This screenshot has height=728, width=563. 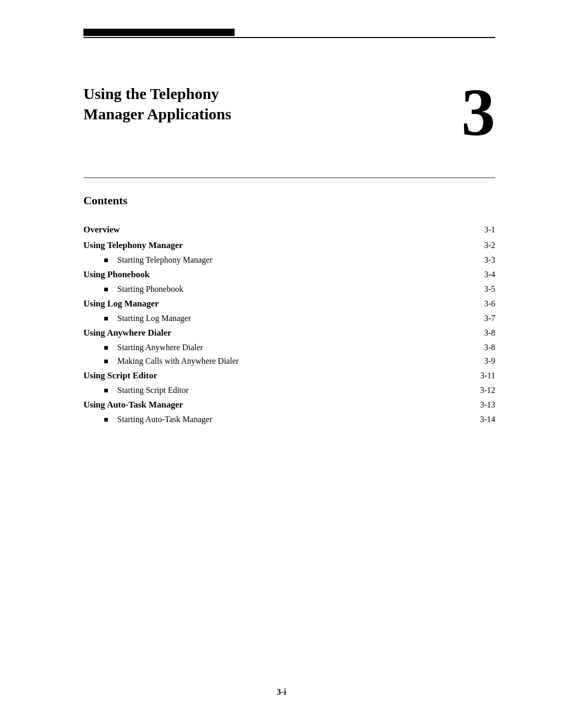 What do you see at coordinates (490, 333) in the screenshot?
I see `toc-main-page: 3-8` at bounding box center [490, 333].